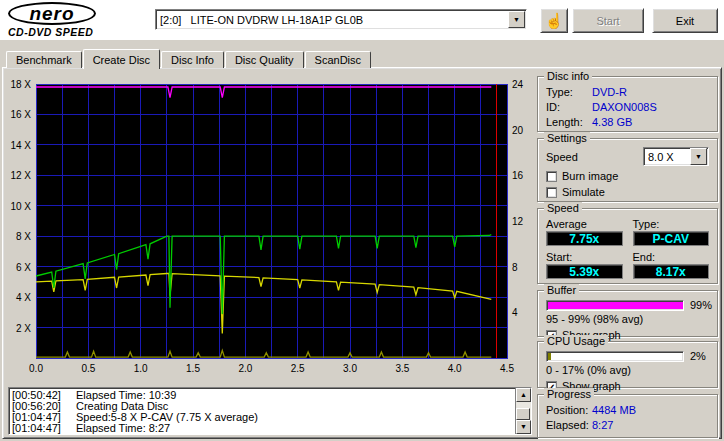 The height and width of the screenshot is (441, 724). Describe the element at coordinates (624, 107) in the screenshot. I see `disc-id-value: DAXON008S` at that location.